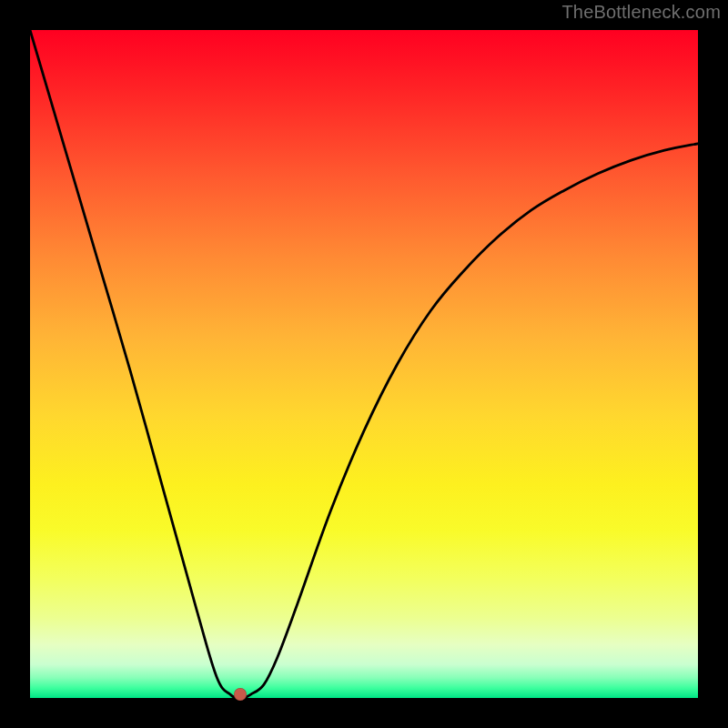  What do you see at coordinates (641, 13) in the screenshot?
I see `watermark-text: TheBottleneck.com` at bounding box center [641, 13].